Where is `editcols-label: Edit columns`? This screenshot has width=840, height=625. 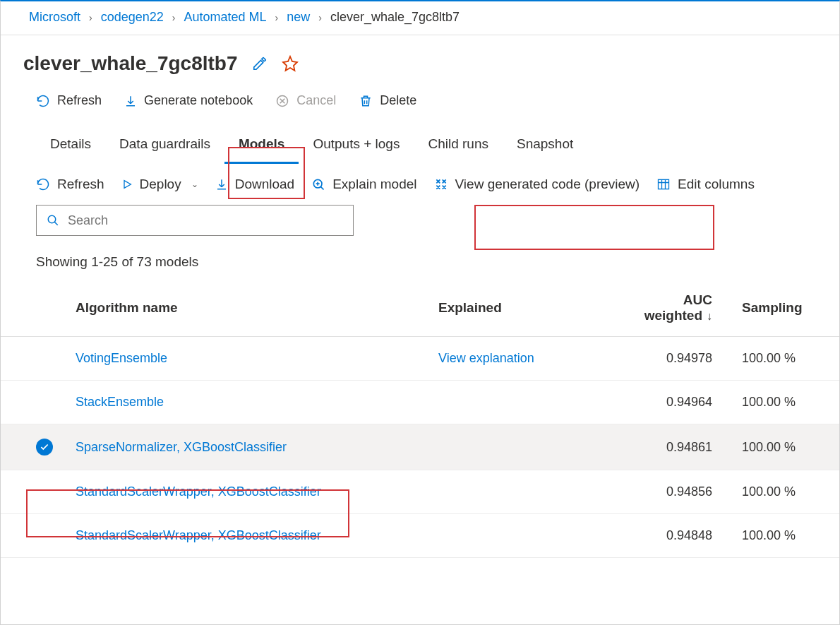
editcols-label: Edit columns is located at coordinates (716, 184).